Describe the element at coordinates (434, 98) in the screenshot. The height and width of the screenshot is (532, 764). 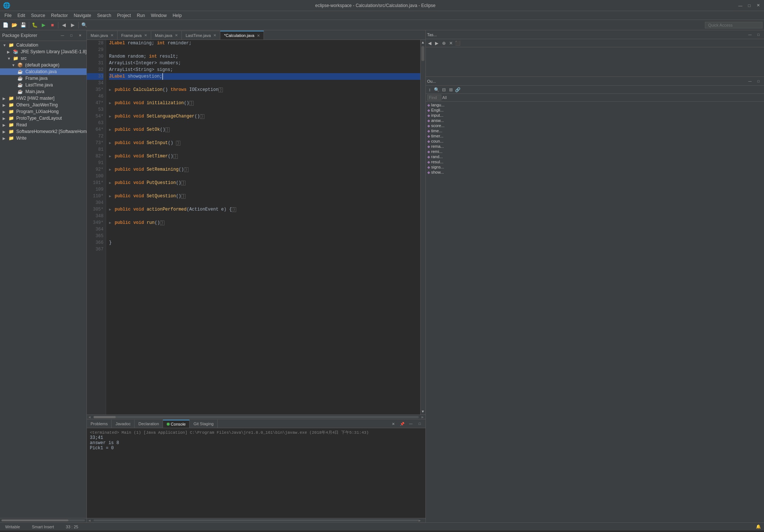
I see `find-input` at that location.